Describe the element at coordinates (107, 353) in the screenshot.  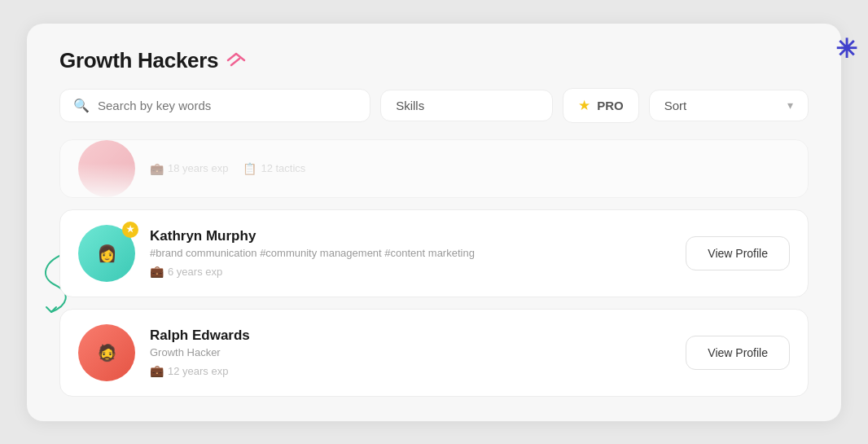
I see `avatar-3: 🧔` at that location.